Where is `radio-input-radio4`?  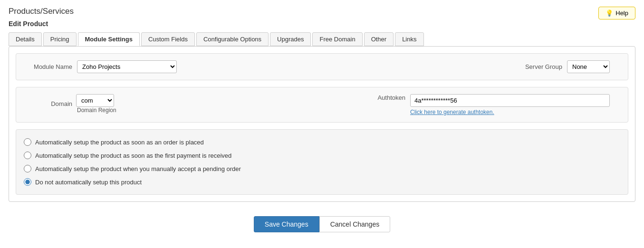 radio-input-radio4 is located at coordinates (28, 182).